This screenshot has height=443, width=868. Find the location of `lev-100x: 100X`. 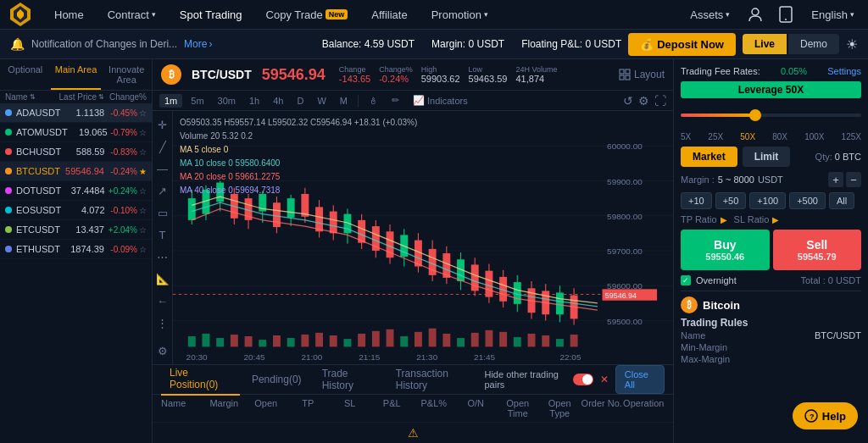

lev-100x: 100X is located at coordinates (814, 137).